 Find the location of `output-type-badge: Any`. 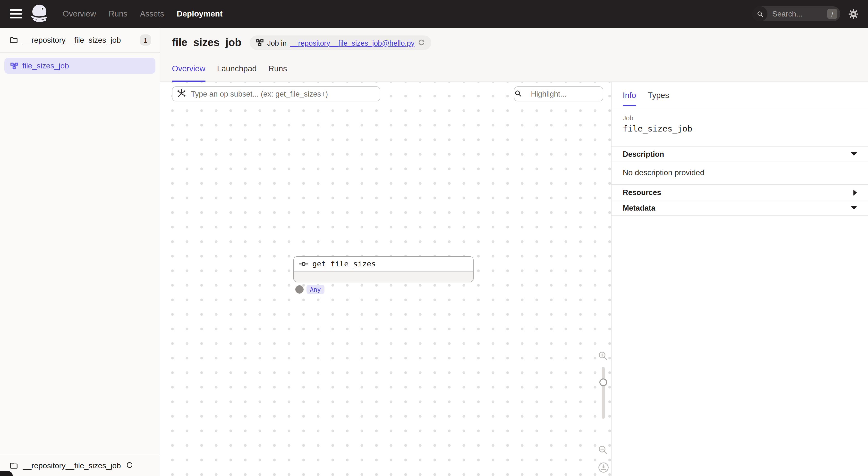

output-type-badge: Any is located at coordinates (315, 290).